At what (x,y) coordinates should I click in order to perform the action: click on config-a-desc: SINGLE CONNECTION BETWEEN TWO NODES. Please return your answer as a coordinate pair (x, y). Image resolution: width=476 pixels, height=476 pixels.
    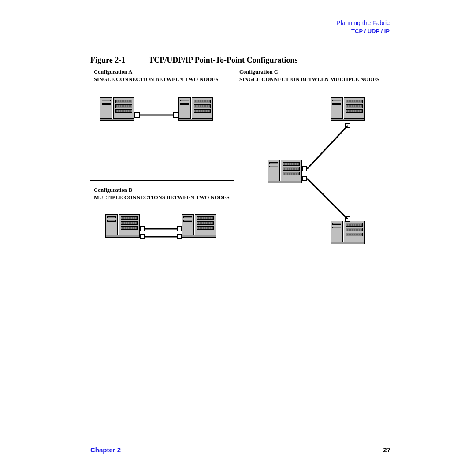
    Looking at the image, I should click on (156, 79).